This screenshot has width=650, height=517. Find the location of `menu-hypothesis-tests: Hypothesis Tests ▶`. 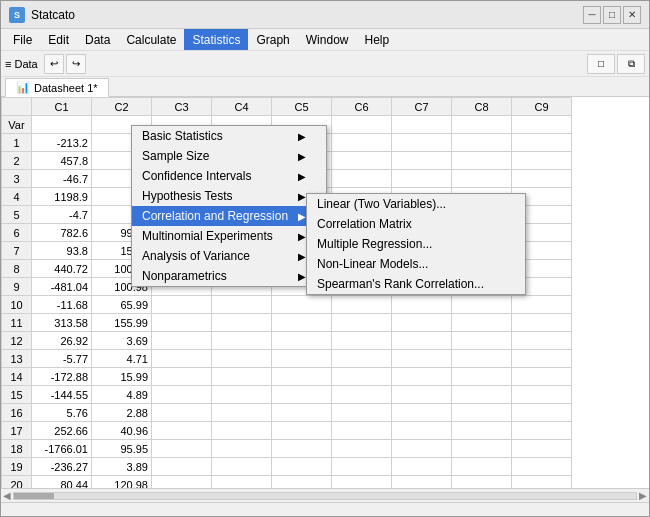

menu-hypothesis-tests: Hypothesis Tests ▶ is located at coordinates (229, 196).